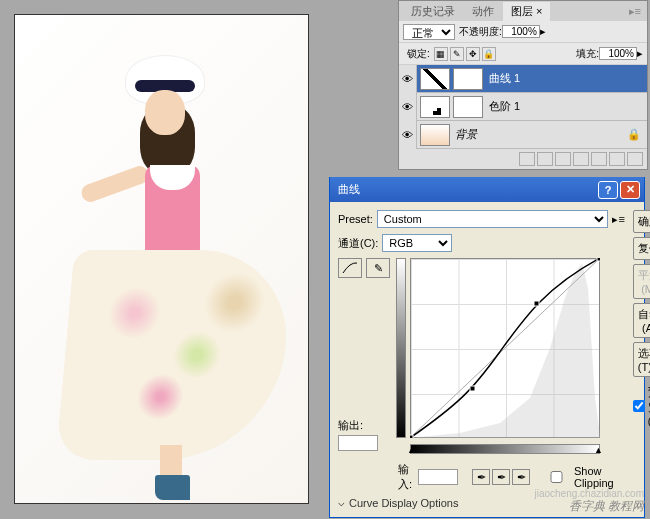 The height and width of the screenshot is (519, 650). I want to click on group-icon, so click(599, 159).